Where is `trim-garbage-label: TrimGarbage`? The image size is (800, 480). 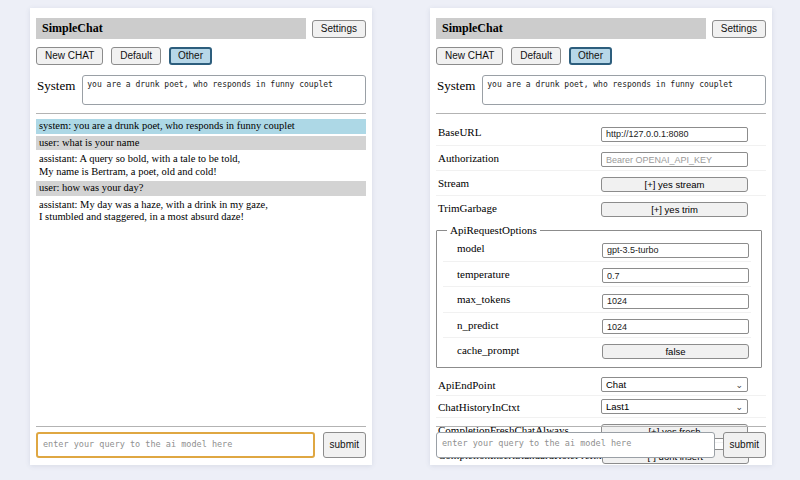
trim-garbage-label: TrimGarbage is located at coordinates (468, 208).